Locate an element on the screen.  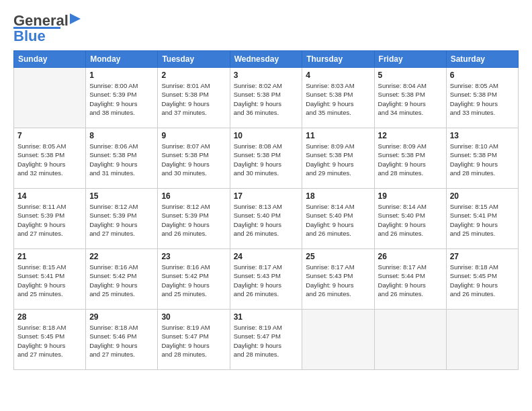
day-number: 17 is located at coordinates (266, 196).